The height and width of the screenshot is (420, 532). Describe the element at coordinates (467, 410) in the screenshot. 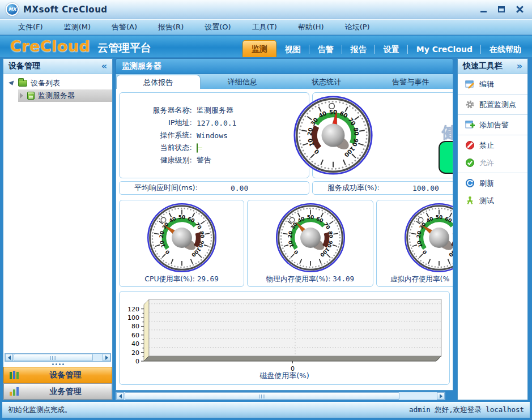

I see `login-info: admin 您好,欢迎登录 localhost` at that location.